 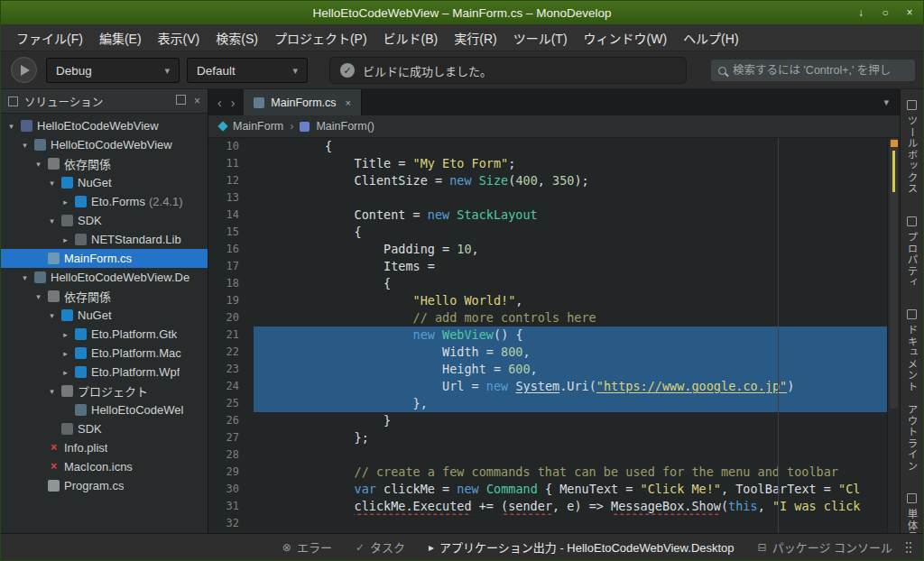 I want to click on code-line: 19 "Hello World!",, so click(x=554, y=301).